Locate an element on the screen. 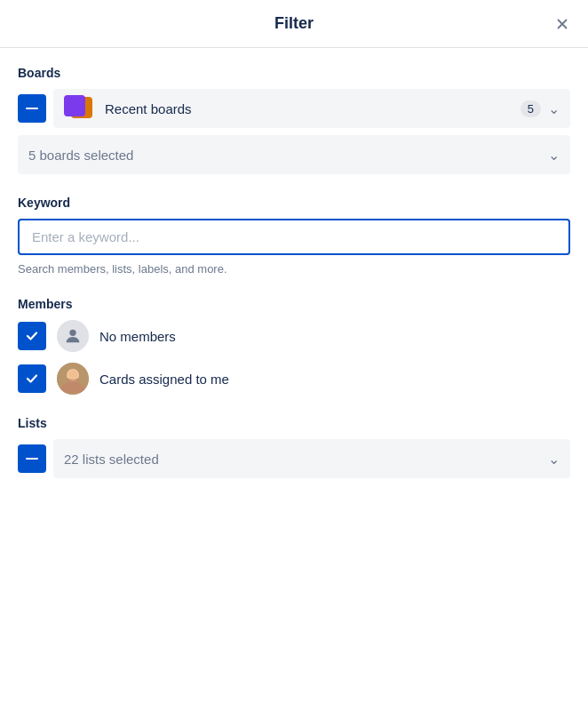 The height and width of the screenshot is (720, 588). close-icon is located at coordinates (562, 24).